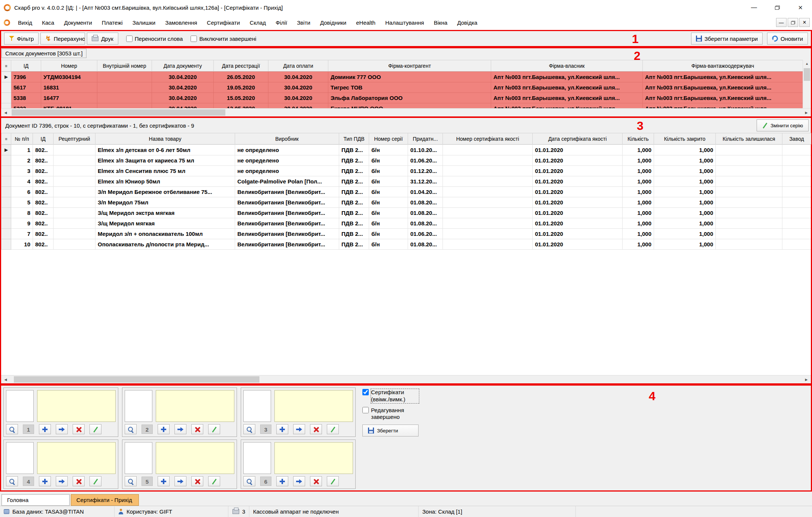 The height and width of the screenshot is (517, 812). What do you see at coordinates (410, 66) in the screenshot?
I see `col-contractor: Фірма-контрагент` at bounding box center [410, 66].